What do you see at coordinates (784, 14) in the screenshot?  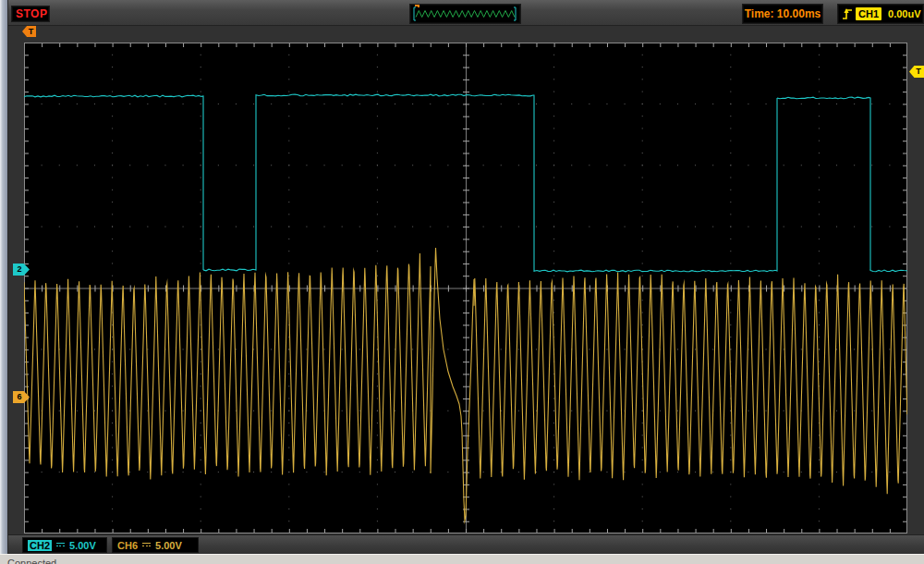 I see `timebase-label: Time: 10.00ms` at bounding box center [784, 14].